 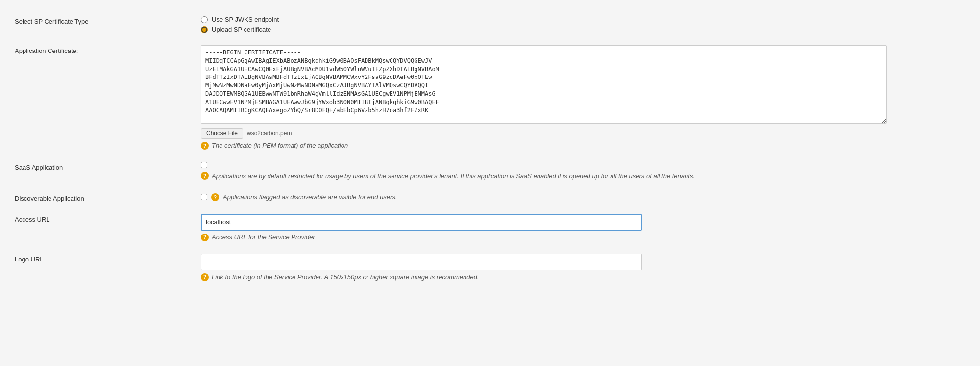 What do you see at coordinates (490, 268) in the screenshot?
I see `logo-url-row: Logo URL ? Link to the logo of the Servi…` at bounding box center [490, 268].